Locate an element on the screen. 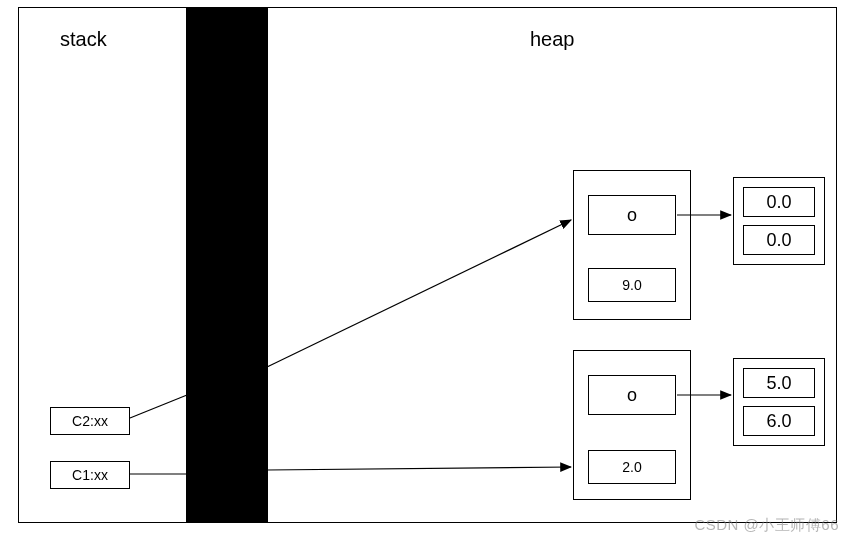  heap-target-1-val0: 0.0 is located at coordinates (779, 202).